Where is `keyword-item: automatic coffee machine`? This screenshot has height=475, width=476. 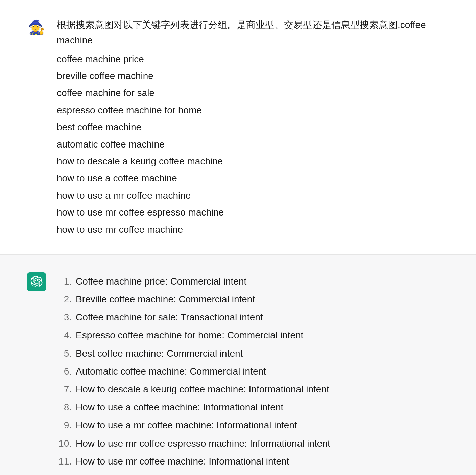 keyword-item: automatic coffee machine is located at coordinates (253, 144).